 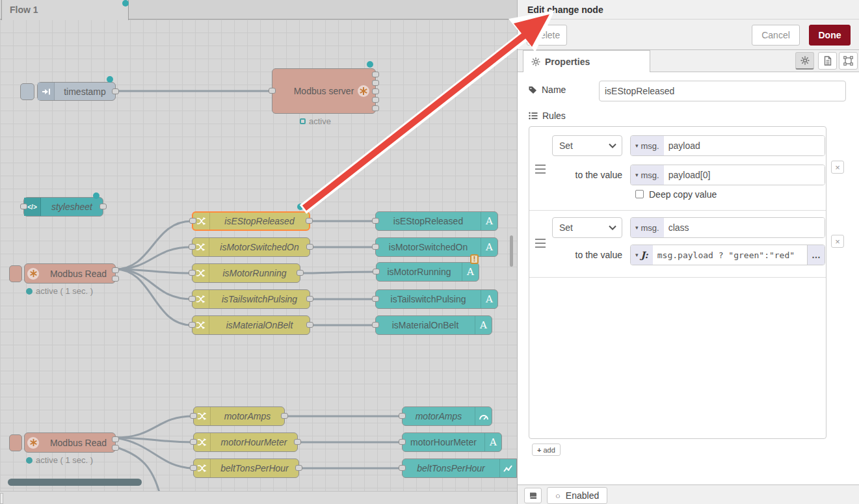 I want to click on tab-flow-1: Flow 1, so click(x=65, y=10).